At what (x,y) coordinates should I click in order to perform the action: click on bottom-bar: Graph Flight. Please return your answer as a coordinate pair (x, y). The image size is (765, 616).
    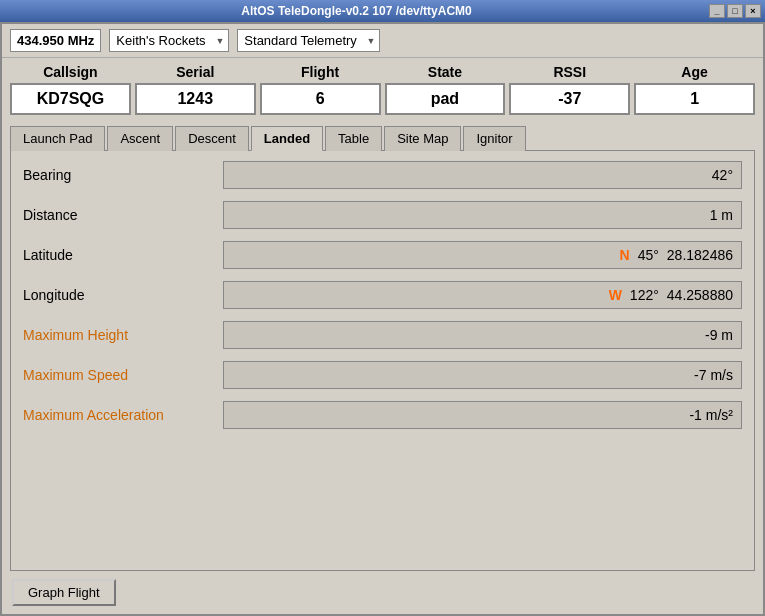
    Looking at the image, I should click on (382, 592).